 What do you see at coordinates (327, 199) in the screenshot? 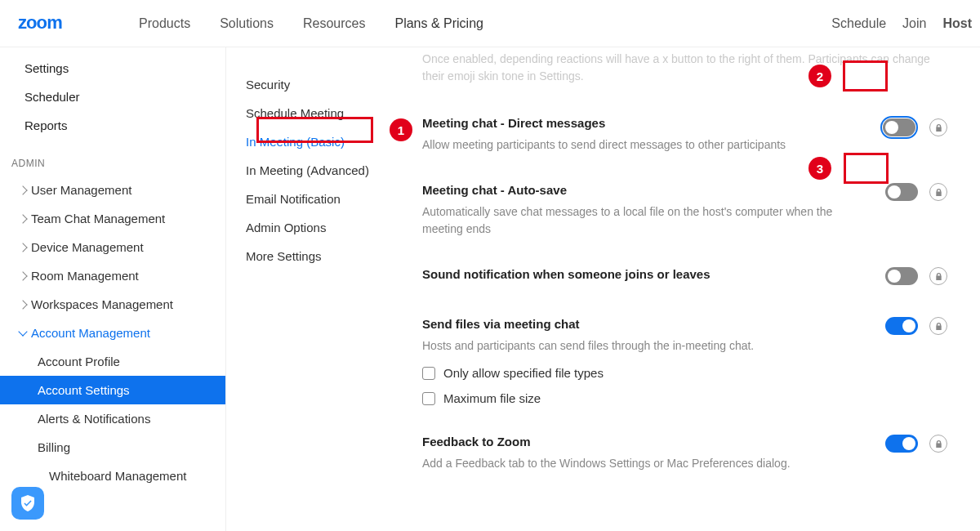
I see `tab-email-notification: Email Notification` at bounding box center [327, 199].